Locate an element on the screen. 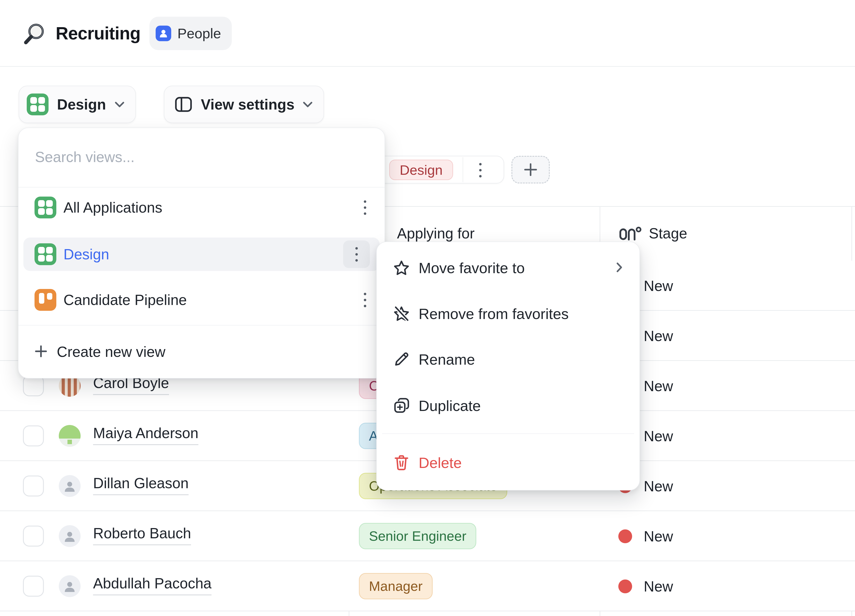 Image resolution: width=855 pixels, height=616 pixels. view-settings-label: View settings is located at coordinates (248, 104).